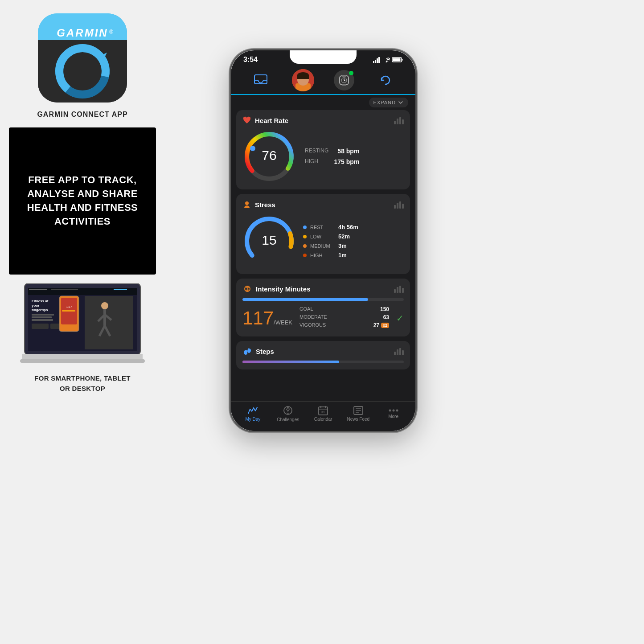 This screenshot has height=644, width=644. I want to click on laptop-svg: Fitness at your fingertips 117, so click(82, 328).